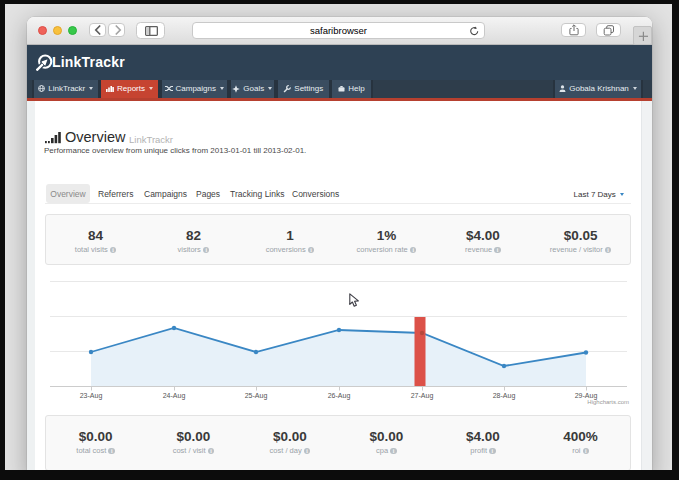 This screenshot has width=679, height=480. I want to click on svg-text: 24-Aug, so click(174, 396).